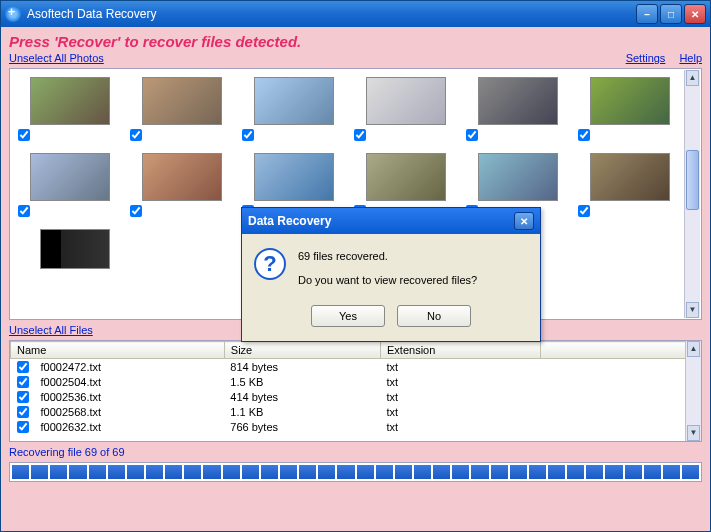 This screenshot has width=711, height=532. I want to click on column-header-name: Name, so click(118, 350).